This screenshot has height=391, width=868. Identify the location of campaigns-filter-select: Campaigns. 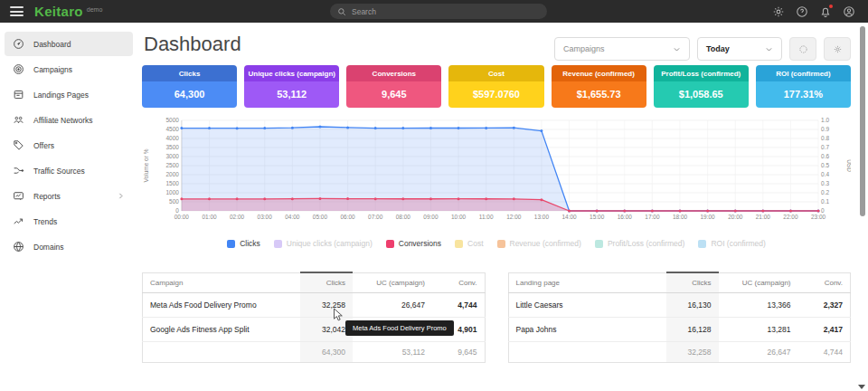
(622, 49).